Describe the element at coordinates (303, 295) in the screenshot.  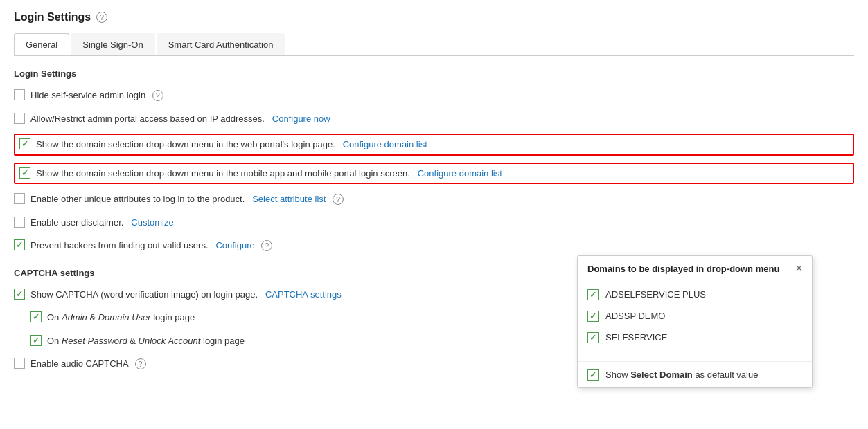
I see `link-captcha-settings: CAPTCHA settings` at that location.